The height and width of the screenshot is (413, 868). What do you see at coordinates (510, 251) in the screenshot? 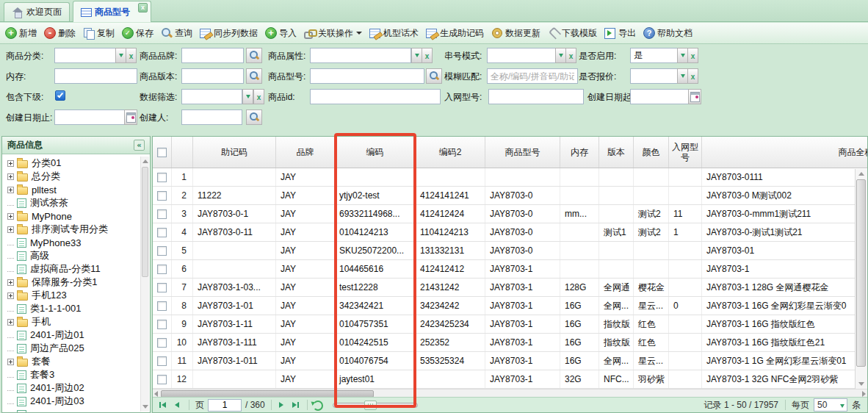
I see `table-row: 5 JAY SKU25072200... 131332131 JAY8703-0…` at bounding box center [510, 251].